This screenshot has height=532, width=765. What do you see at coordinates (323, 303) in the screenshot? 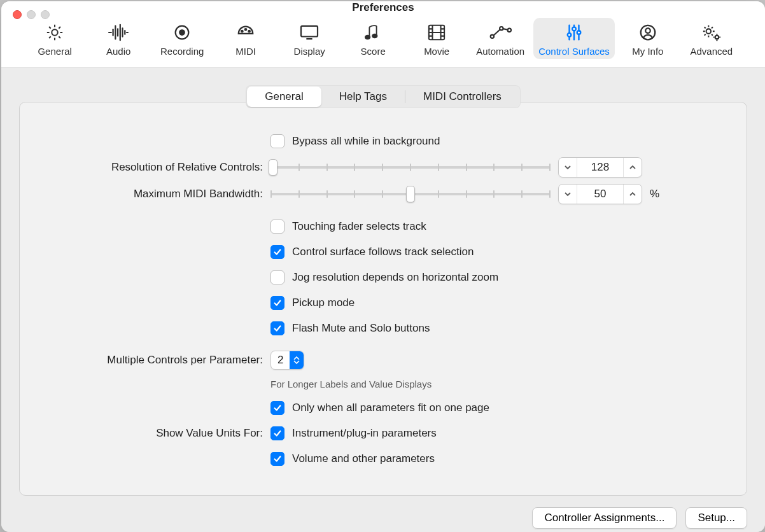
I see `pickup-mode-label: Pickup mode` at bounding box center [323, 303].